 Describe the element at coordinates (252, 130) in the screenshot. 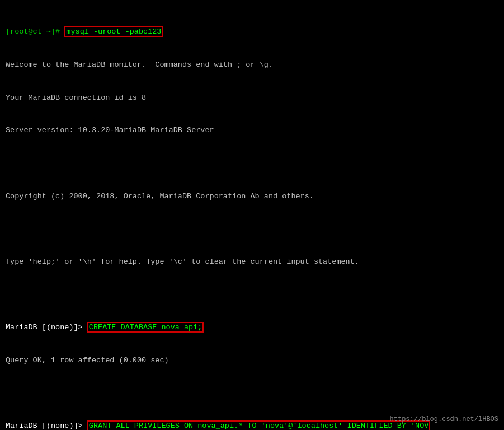

I see `line-4: Server version: 10.3.20-MariaDB MariaDB …` at that location.